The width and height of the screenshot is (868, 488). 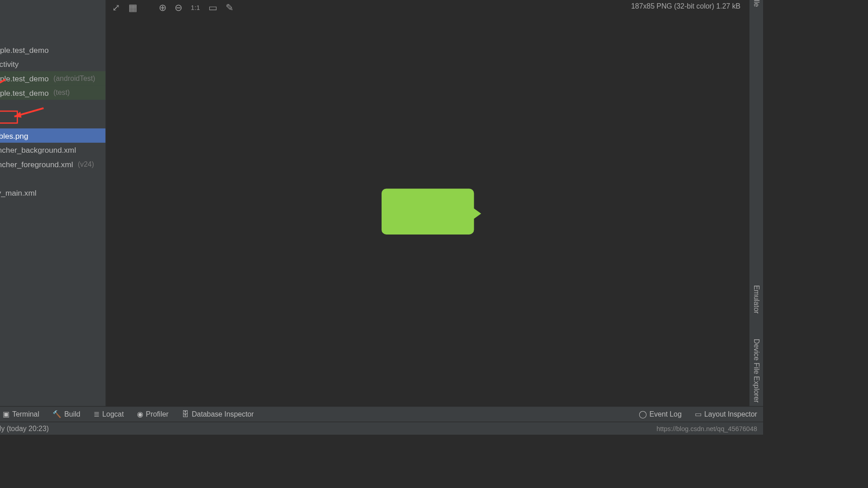 I want to click on tree-node-ic-bg: ic_launcher_background.xml, so click(x=52, y=150).